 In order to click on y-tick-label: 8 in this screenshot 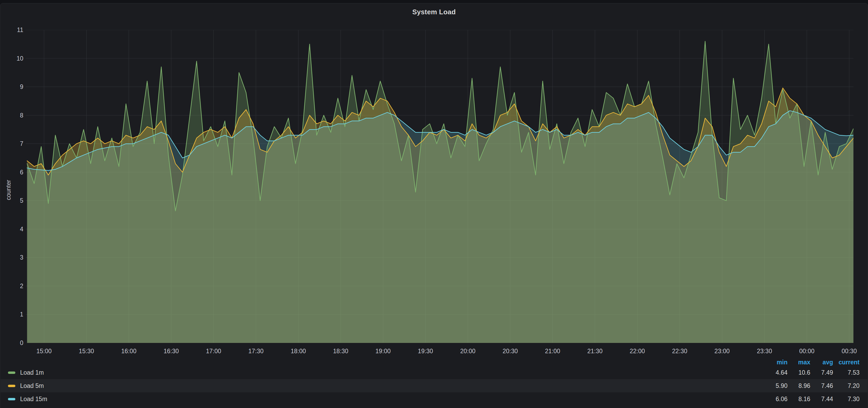, I will do `click(16, 115)`.